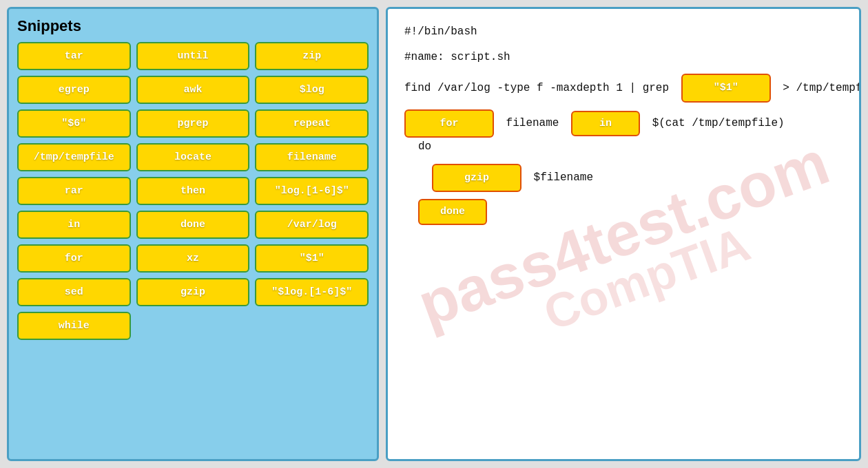  What do you see at coordinates (449, 124) in the screenshot?
I see `slot-for: for` at bounding box center [449, 124].